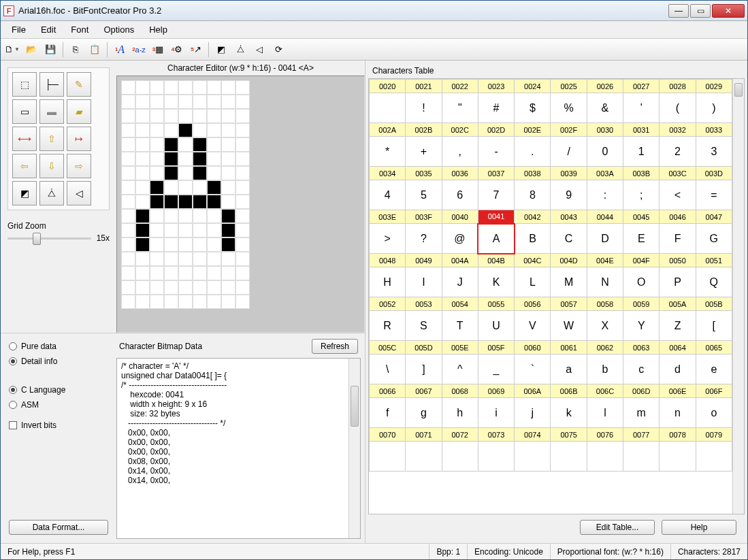 The height and width of the screenshot is (560, 748). What do you see at coordinates (569, 152) in the screenshot?
I see `char-glyph: /` at bounding box center [569, 152].